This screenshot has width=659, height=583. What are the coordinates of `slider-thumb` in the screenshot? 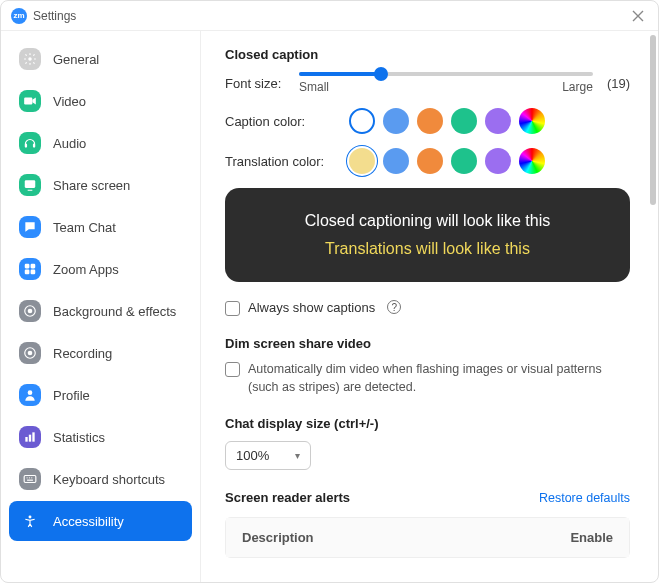 It's located at (381, 74).